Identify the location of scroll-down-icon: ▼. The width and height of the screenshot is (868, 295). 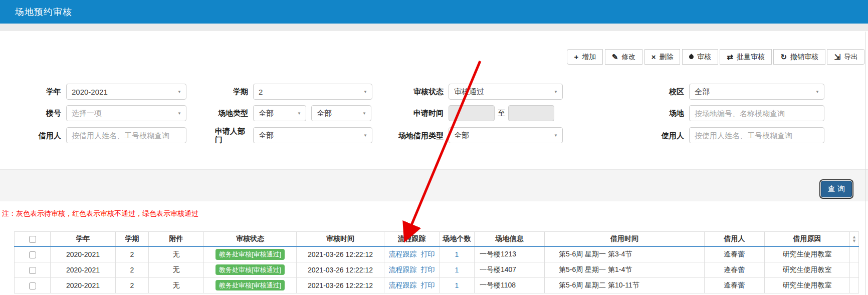
(854, 241).